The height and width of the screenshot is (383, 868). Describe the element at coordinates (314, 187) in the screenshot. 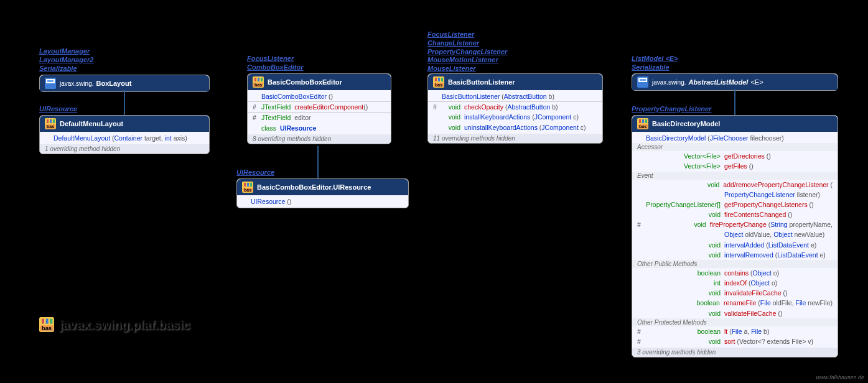

I see `class-name: BasicComboBoxEditor.UIResource` at that location.